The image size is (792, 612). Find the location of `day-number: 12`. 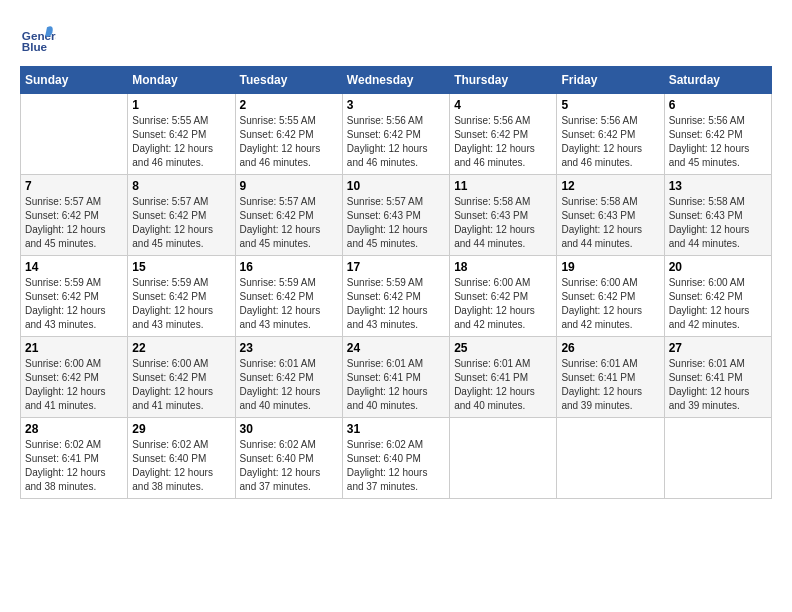

day-number: 12 is located at coordinates (610, 186).